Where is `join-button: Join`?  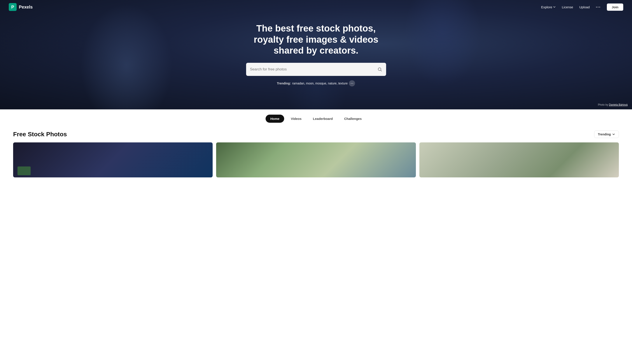
join-button: Join is located at coordinates (615, 7).